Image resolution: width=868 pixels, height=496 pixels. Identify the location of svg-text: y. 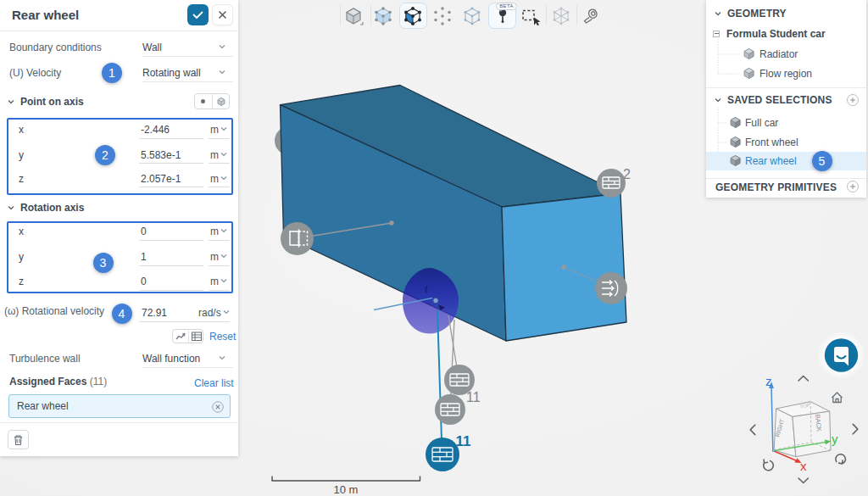
(835, 439).